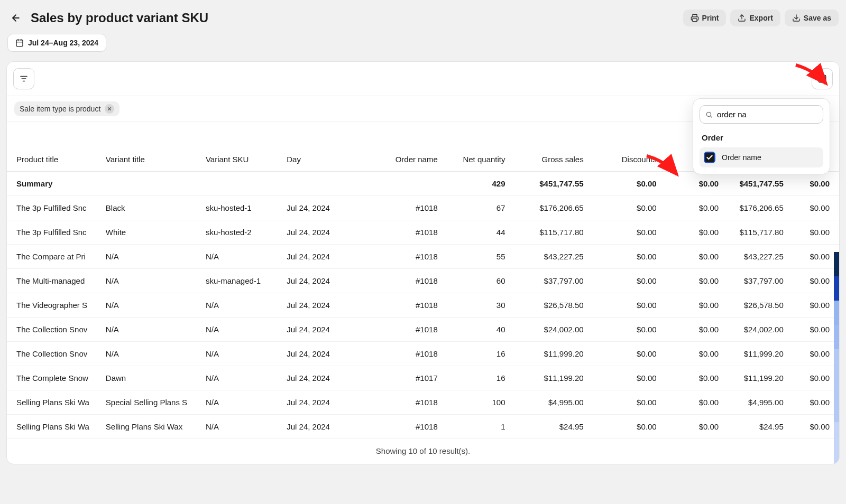 The width and height of the screenshot is (846, 504). Describe the element at coordinates (755, 18) in the screenshot. I see `export-button: Export` at that location.